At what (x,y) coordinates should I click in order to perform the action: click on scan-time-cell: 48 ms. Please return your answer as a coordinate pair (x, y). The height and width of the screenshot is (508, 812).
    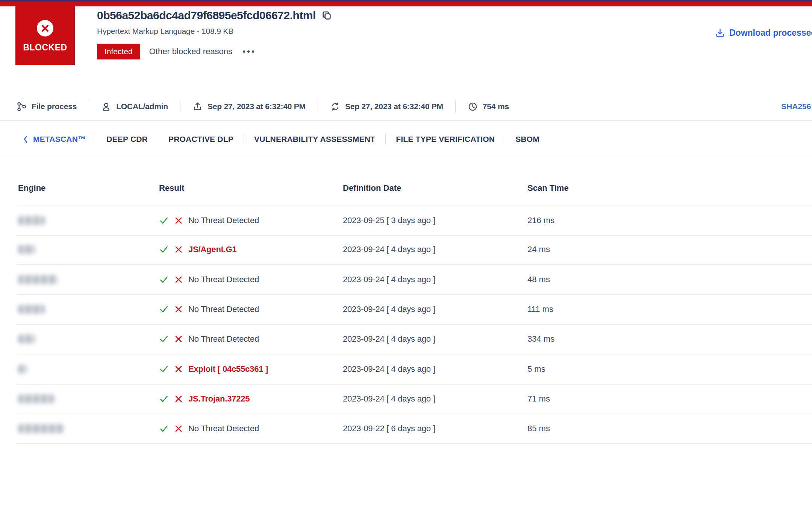
    Looking at the image, I should click on (539, 279).